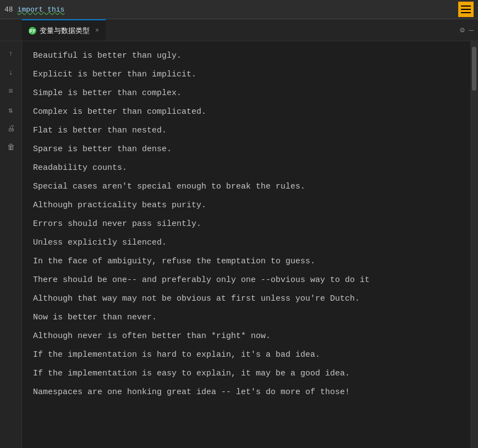 Image resolution: width=478 pixels, height=448 pixels. What do you see at coordinates (34, 10) in the screenshot?
I see `top-bar-left: 48 import this` at bounding box center [34, 10].